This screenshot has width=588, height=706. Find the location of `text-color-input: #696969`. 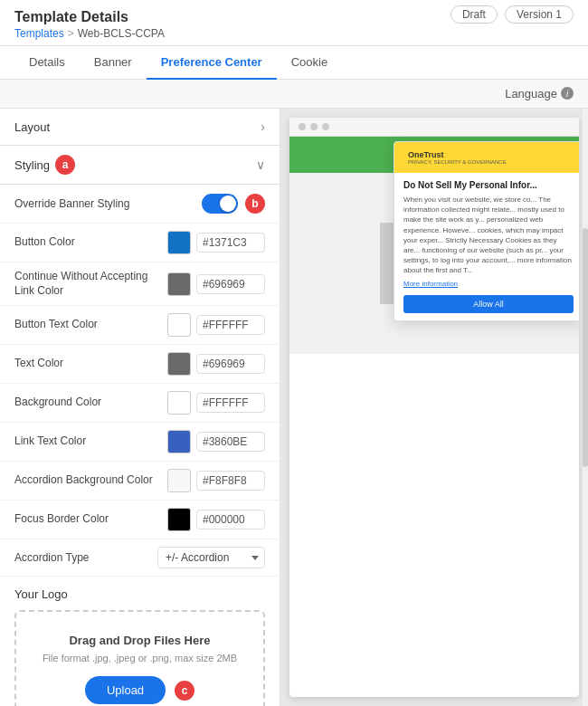

text-color-input: #696969 is located at coordinates (216, 364).